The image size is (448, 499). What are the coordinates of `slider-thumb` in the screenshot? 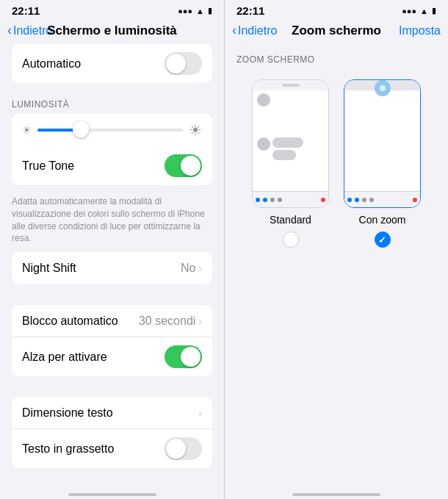 It's located at (81, 129).